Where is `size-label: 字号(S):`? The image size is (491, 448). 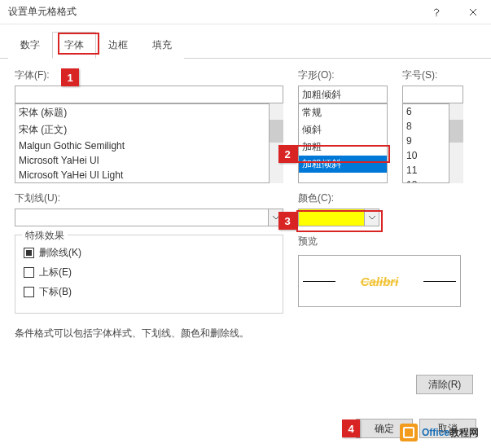
size-label: 字号(S): is located at coordinates (433, 75).